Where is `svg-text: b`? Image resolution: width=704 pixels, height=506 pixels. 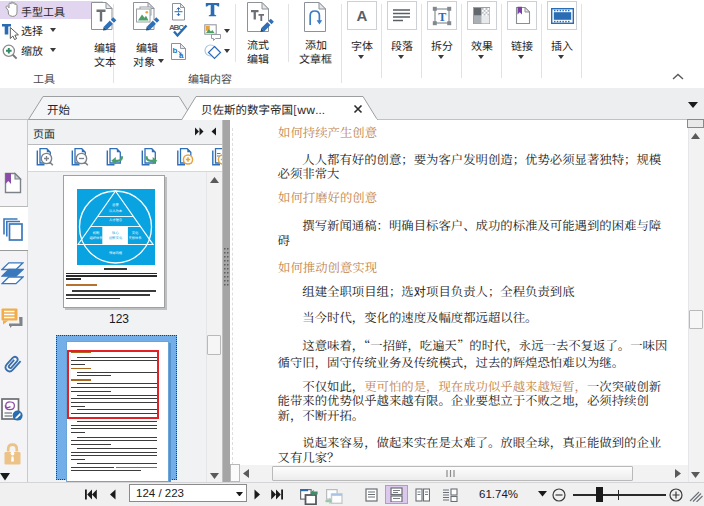 svg-text: b is located at coordinates (176, 50).